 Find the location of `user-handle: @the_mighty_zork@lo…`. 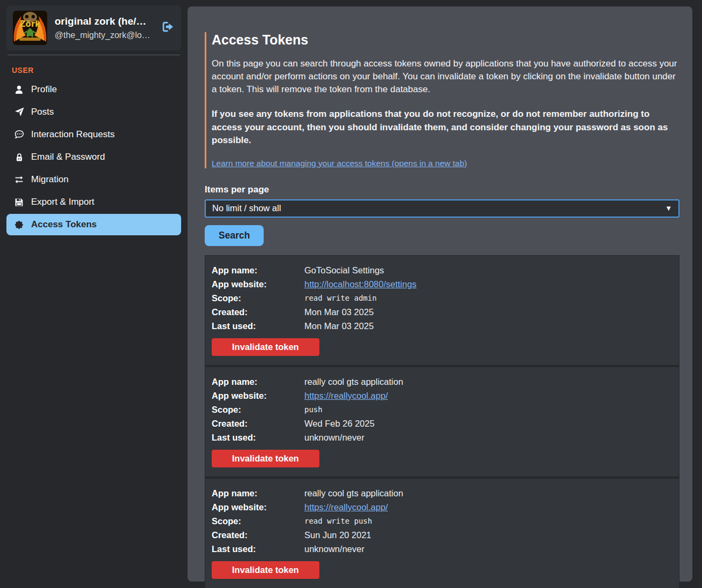

user-handle: @the_mighty_zork@lo… is located at coordinates (104, 35).